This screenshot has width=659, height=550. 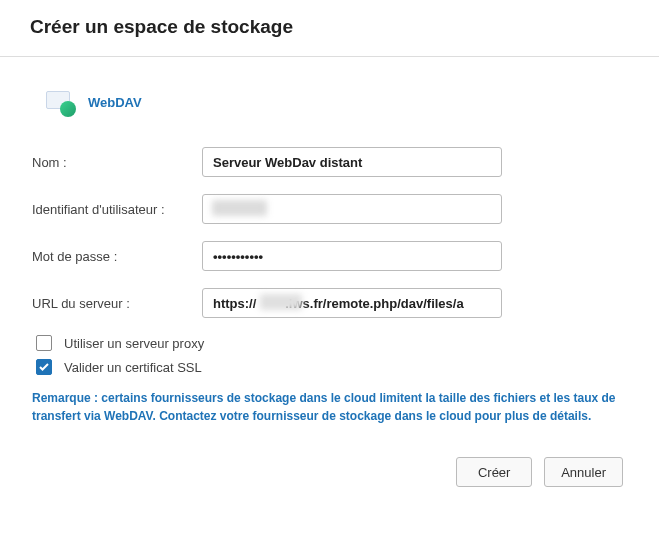 What do you see at coordinates (134, 344) in the screenshot?
I see `label-proxy: Utiliser un serveur proxy` at bounding box center [134, 344].